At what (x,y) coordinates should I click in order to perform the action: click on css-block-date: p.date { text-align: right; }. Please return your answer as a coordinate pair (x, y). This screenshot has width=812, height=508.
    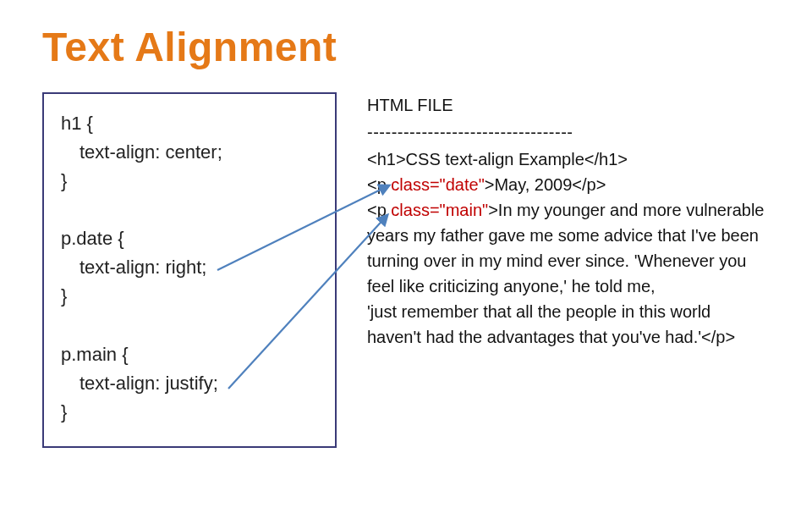
    Looking at the image, I should click on (189, 268).